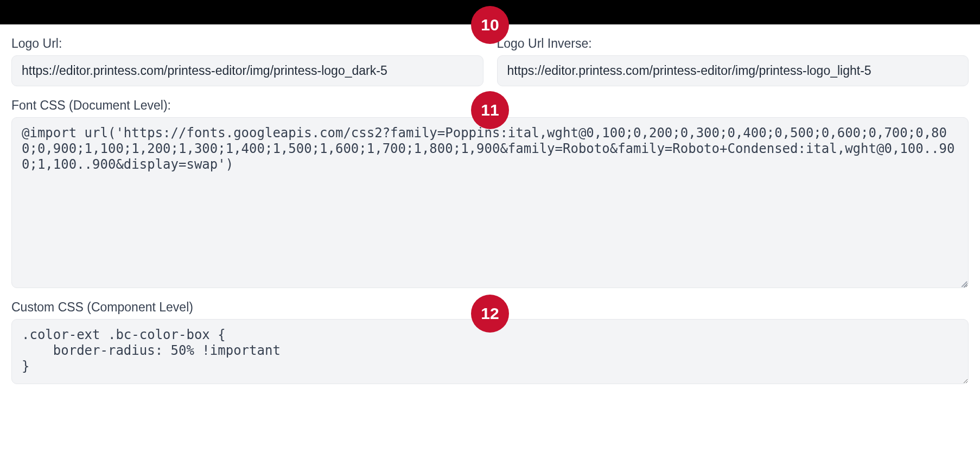  Describe the element at coordinates (733, 43) in the screenshot. I see `logo-url-inverse-label: Logo Url Inverse:` at that location.